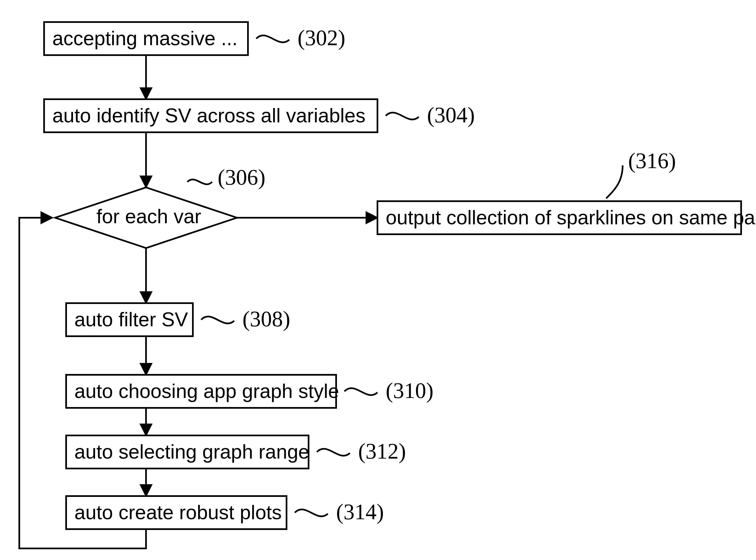 The image size is (756, 560). Describe the element at coordinates (641, 174) in the screenshot. I see `annot-316: (316)` at that location.